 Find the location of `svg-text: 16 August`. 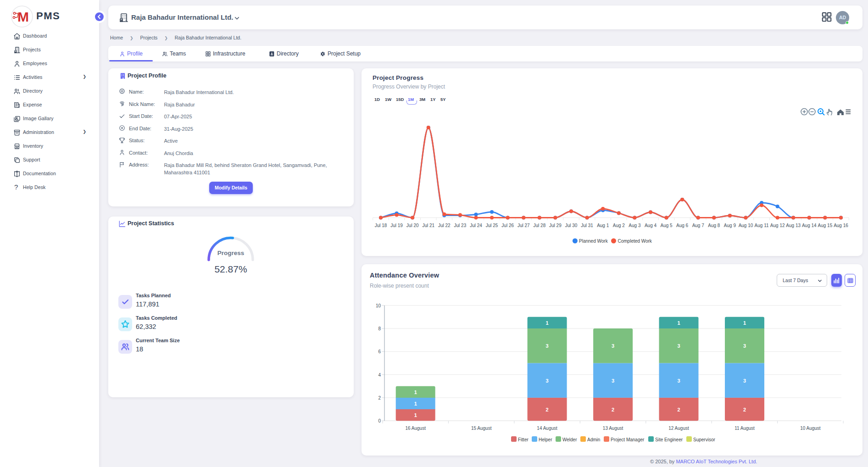

svg-text: 16 August is located at coordinates (416, 428).